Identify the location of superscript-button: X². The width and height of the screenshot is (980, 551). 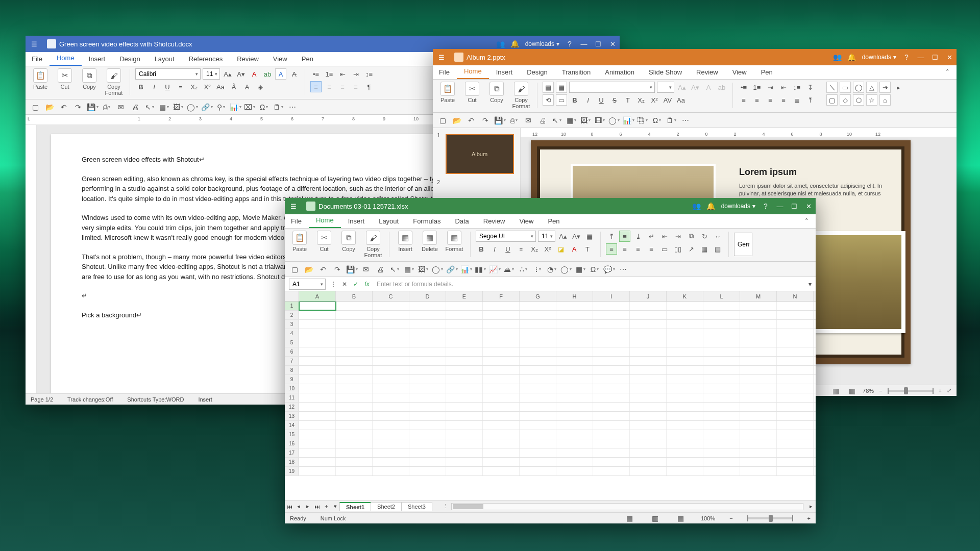
(207, 87).